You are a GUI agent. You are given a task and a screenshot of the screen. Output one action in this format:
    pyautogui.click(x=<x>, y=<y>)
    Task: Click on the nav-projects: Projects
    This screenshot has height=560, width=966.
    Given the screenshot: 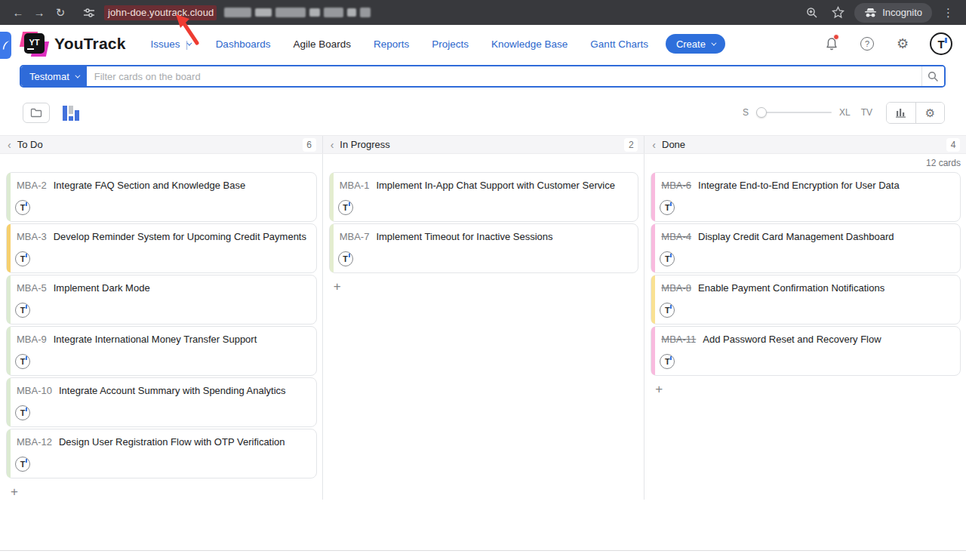 What is the action you would take?
    pyautogui.click(x=450, y=44)
    